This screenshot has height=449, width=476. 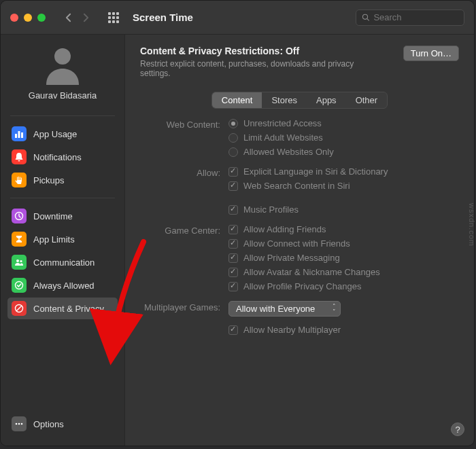 What do you see at coordinates (63, 76) in the screenshot?
I see `user-block: Gaurav Bidasaria` at bounding box center [63, 76].